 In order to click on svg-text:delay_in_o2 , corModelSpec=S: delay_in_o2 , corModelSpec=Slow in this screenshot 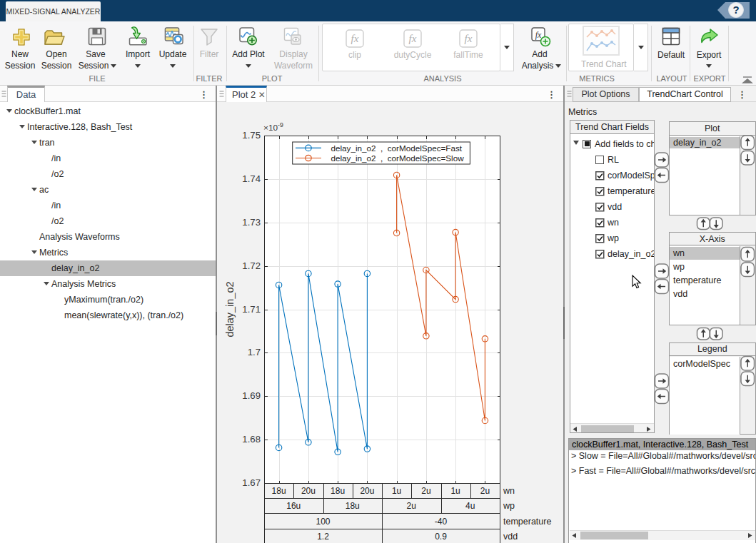, I will do `click(398, 158)`.